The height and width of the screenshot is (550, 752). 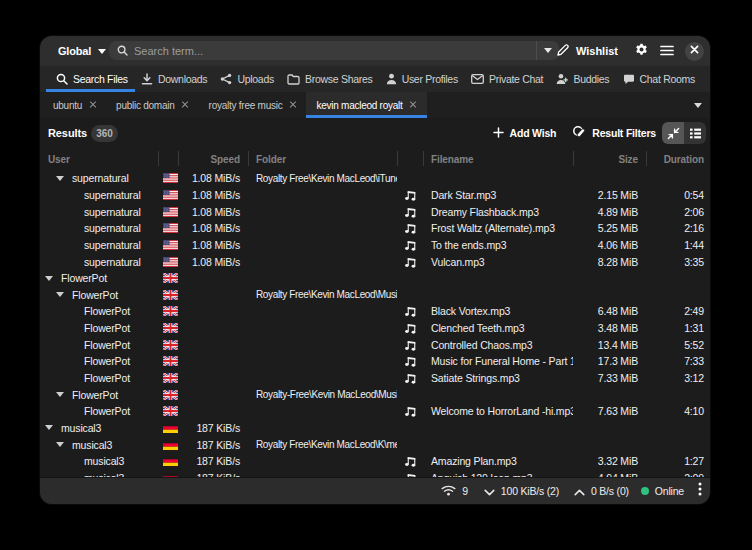 What do you see at coordinates (375, 212) in the screenshot?
I see `result-file-row: supernatural1.08 MiB/sDreamy Flashback.m…` at bounding box center [375, 212].